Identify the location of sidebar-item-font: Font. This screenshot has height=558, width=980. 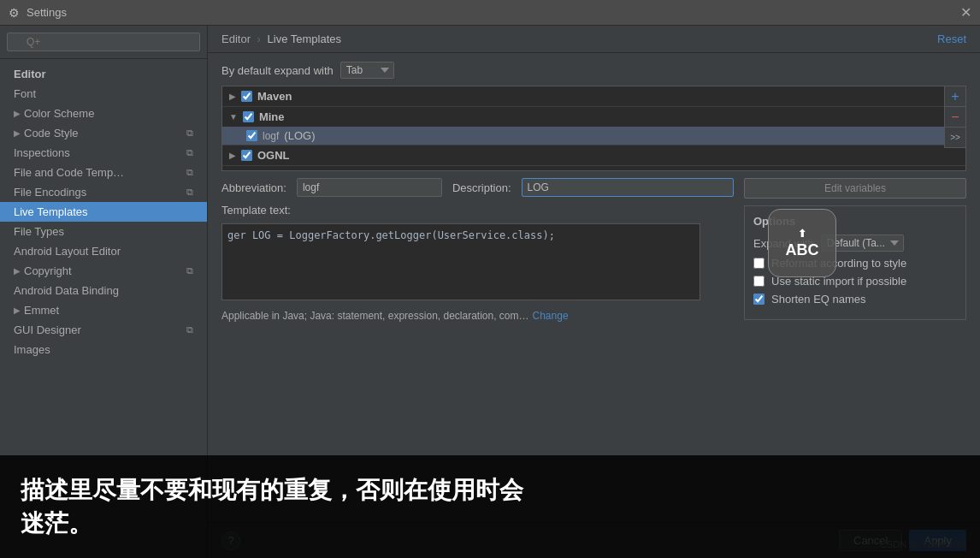
(103, 94).